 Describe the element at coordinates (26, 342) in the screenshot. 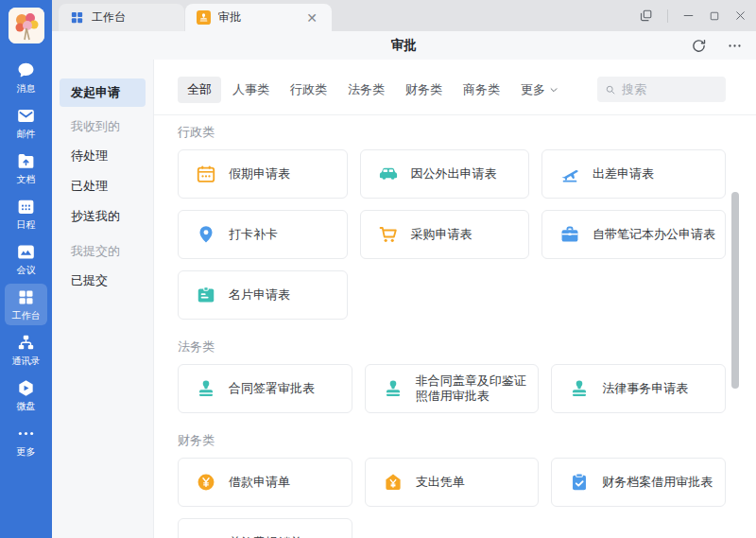

I see `contacts-icon` at that location.